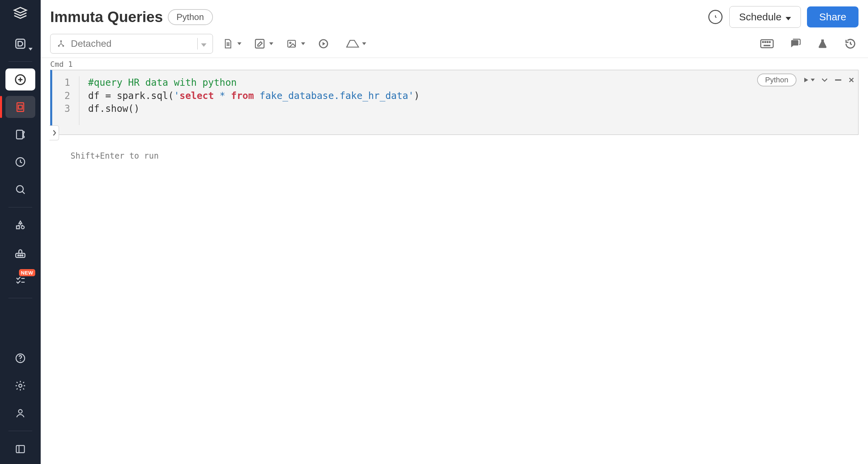 Image resolution: width=868 pixels, height=464 pixels. I want to click on code-editor: 1 2 3 #query HR data with python df = sp…, so click(455, 102).